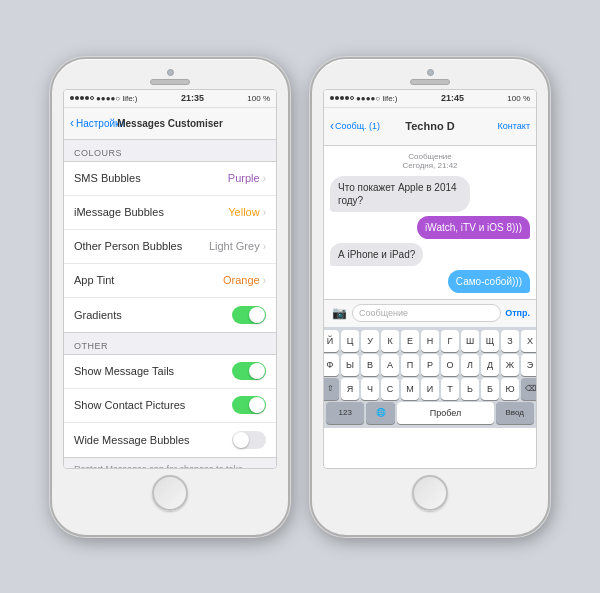 This screenshot has height=593, width=600. What do you see at coordinates (426, 313) in the screenshot?
I see `message-input-field: Сообщение` at bounding box center [426, 313].